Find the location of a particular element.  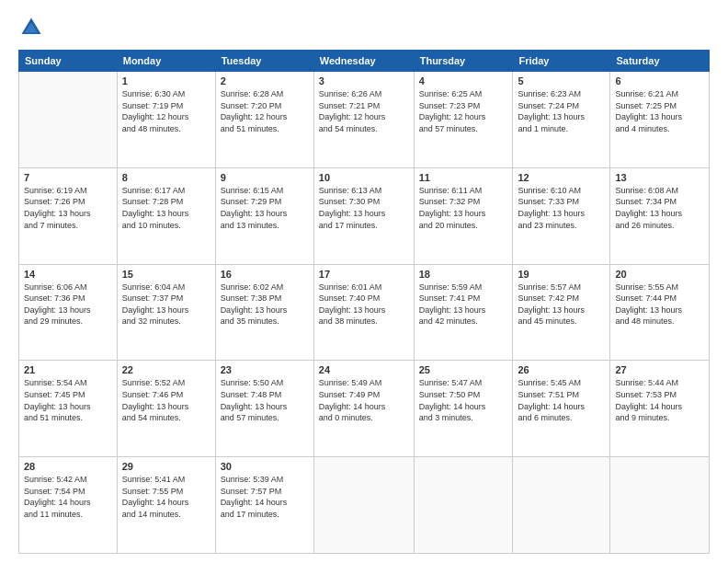

calendar-day-cell: 5Sunrise: 6:23 AM Sunset: 7:24 PM Daylig… is located at coordinates (562, 120).